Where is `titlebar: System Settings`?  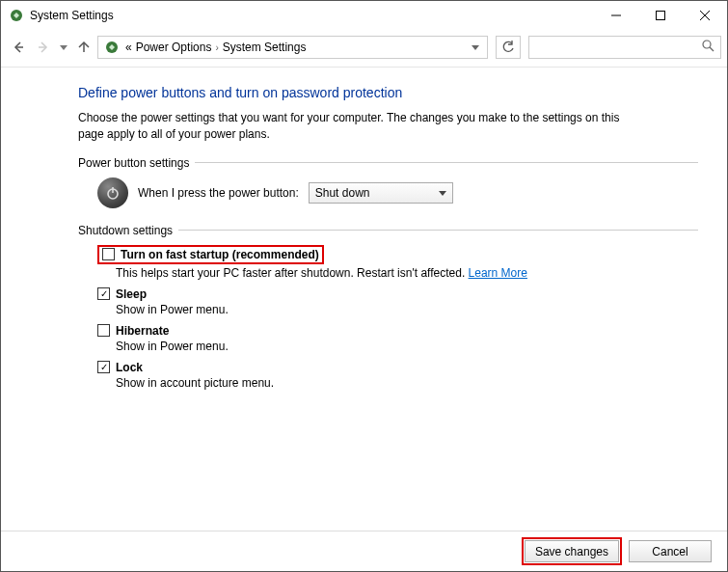
titlebar: System Settings is located at coordinates (364, 15).